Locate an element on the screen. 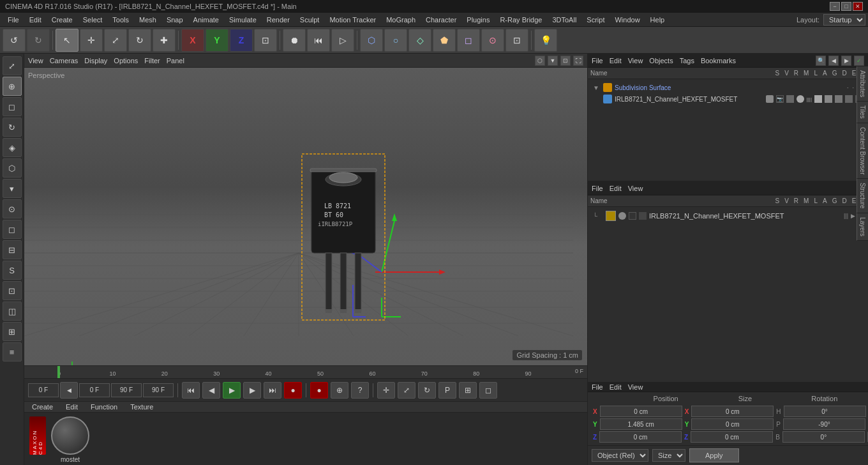 This screenshot has height=465, width=868. obj-menu-edit: Edit is located at coordinates (615, 61).